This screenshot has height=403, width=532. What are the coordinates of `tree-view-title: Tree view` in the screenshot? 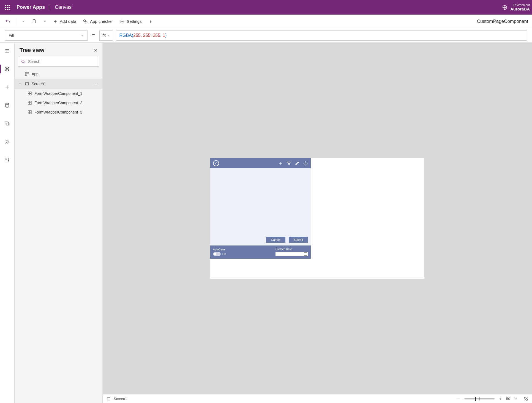 It's located at (32, 50).